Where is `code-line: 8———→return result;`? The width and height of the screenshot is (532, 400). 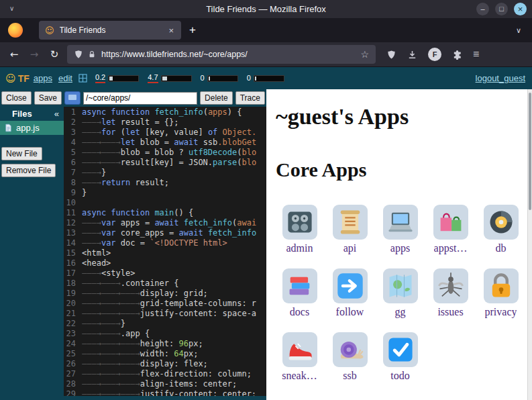
code-line: 8———→return result; is located at coordinates (165, 183).